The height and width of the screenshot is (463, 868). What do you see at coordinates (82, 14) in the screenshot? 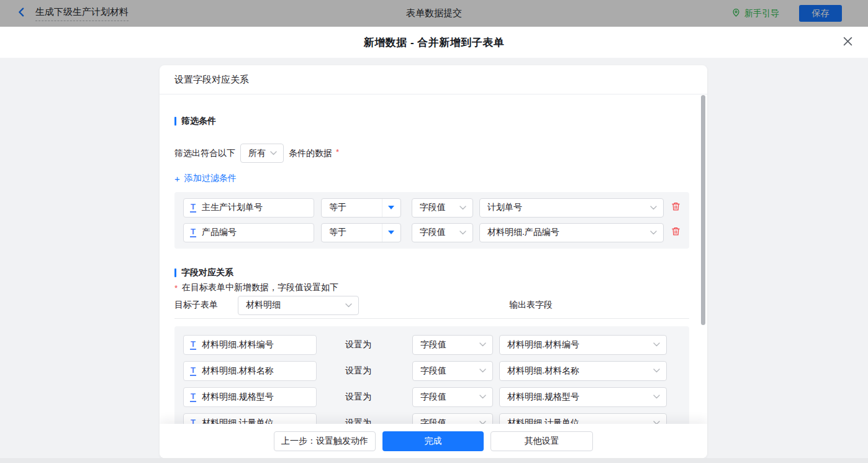
I see `page-title: 生成下级生产计划材料` at bounding box center [82, 14].